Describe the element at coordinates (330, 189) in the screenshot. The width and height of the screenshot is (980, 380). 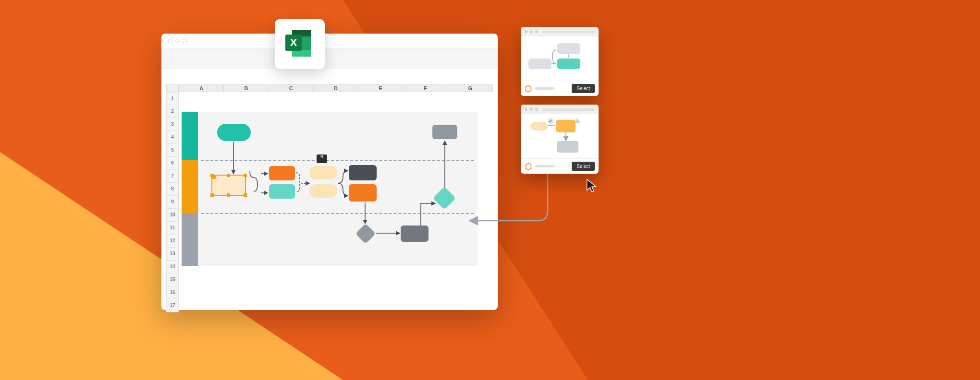
I see `embedded-flowchart: ”` at that location.